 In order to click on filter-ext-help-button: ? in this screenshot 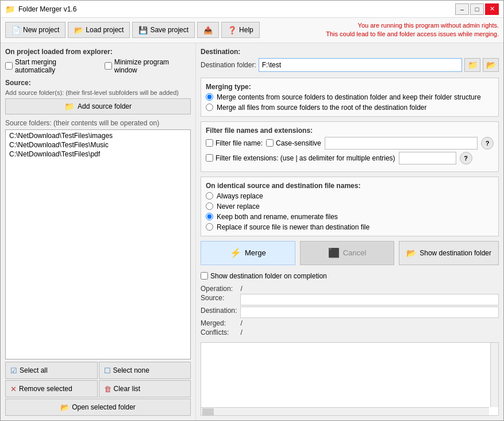, I will do `click(466, 158)`.